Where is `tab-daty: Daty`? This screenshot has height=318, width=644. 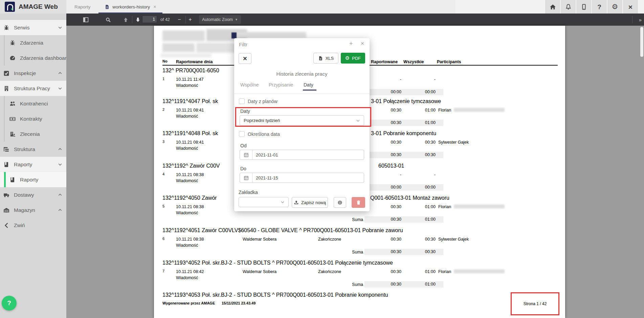 tab-daty: Daty is located at coordinates (309, 85).